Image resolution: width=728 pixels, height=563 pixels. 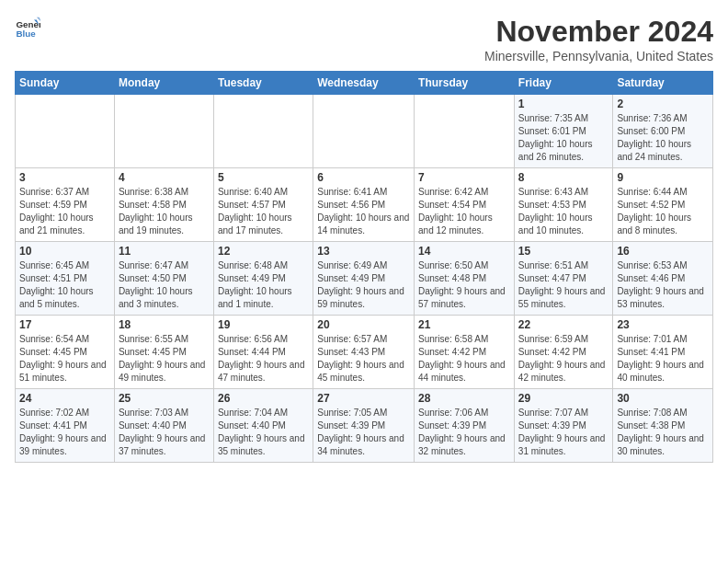 I want to click on day-info: Sunrise: 6:56 AM Sunset: 4:44 PM Dayligh…, so click(x=263, y=359).